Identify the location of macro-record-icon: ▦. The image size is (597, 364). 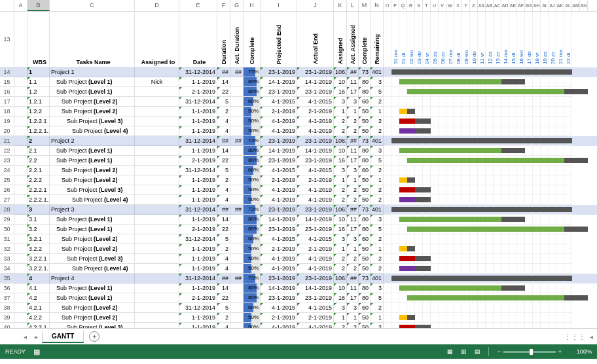
(37, 352).